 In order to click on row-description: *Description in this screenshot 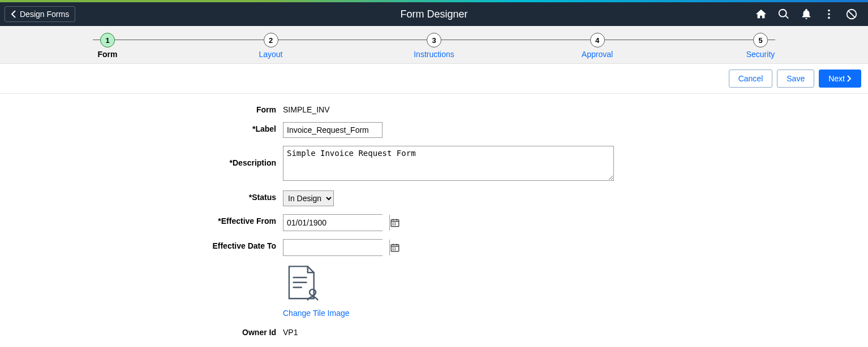, I will do `click(434, 164)`.